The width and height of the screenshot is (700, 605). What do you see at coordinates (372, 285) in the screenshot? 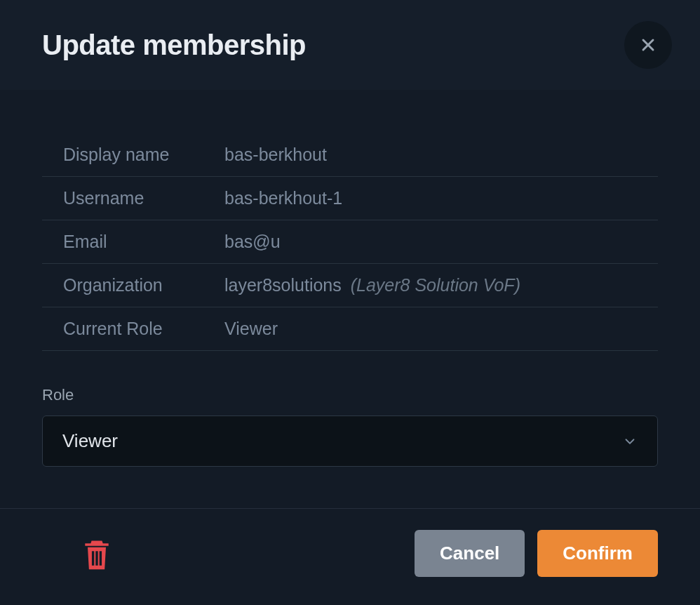
I see `value-organization: layer8solutions (Layer8 Solution VoF)` at bounding box center [372, 285].